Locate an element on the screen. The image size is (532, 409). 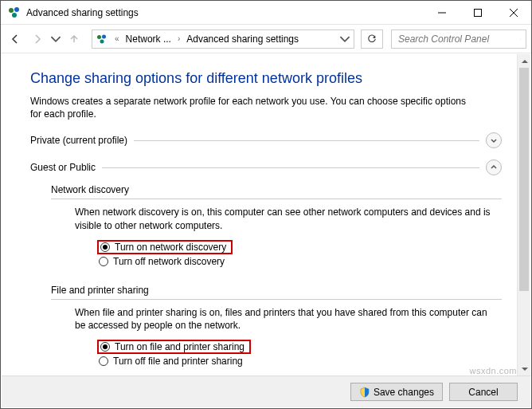
search-input is located at coordinates (459, 39).